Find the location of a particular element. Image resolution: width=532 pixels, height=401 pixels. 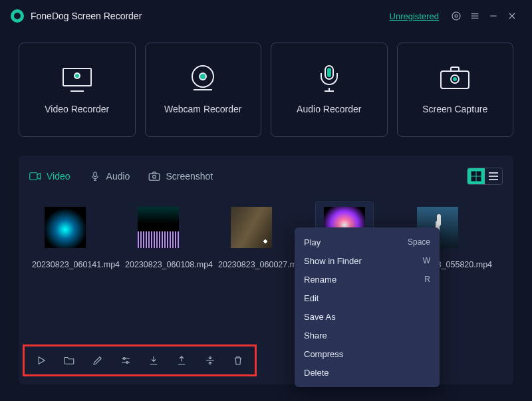

mode-video-recorder: Video Recorder is located at coordinates (77, 90).